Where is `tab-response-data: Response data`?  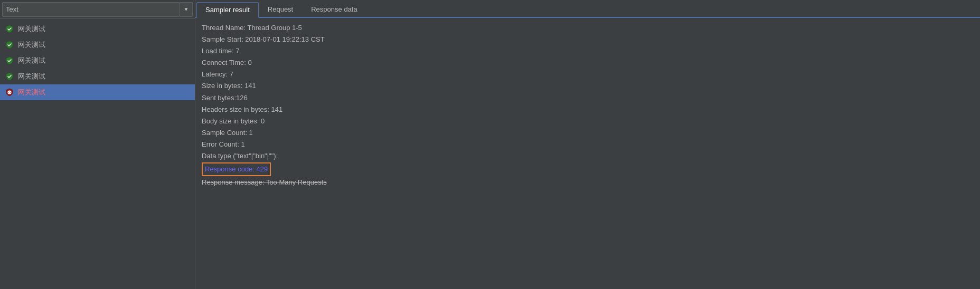
tab-response-data: Response data is located at coordinates (334, 9).